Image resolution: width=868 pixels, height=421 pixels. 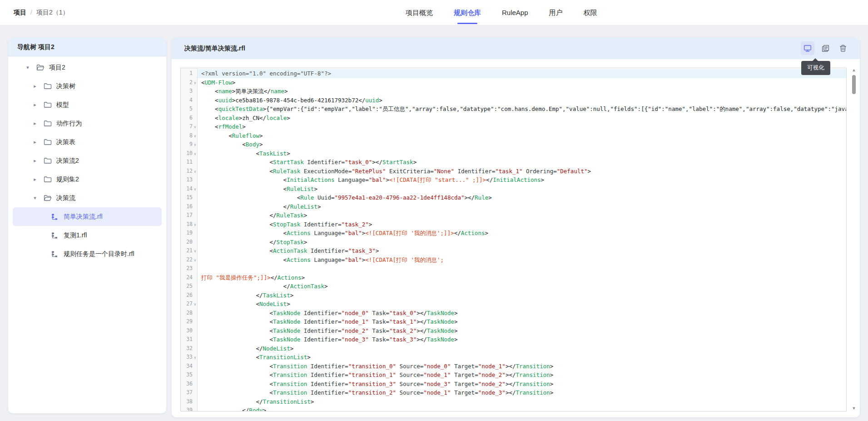 I want to click on code-text: <TaskList>, so click(x=522, y=154).